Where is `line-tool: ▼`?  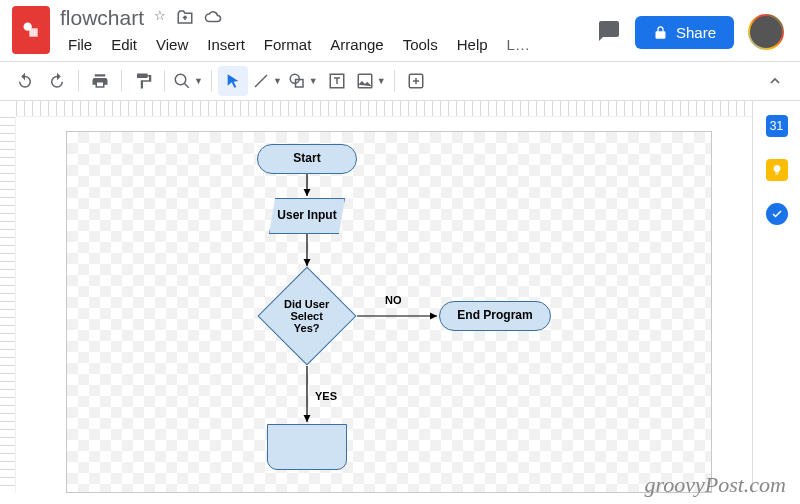 line-tool: ▼ is located at coordinates (267, 81).